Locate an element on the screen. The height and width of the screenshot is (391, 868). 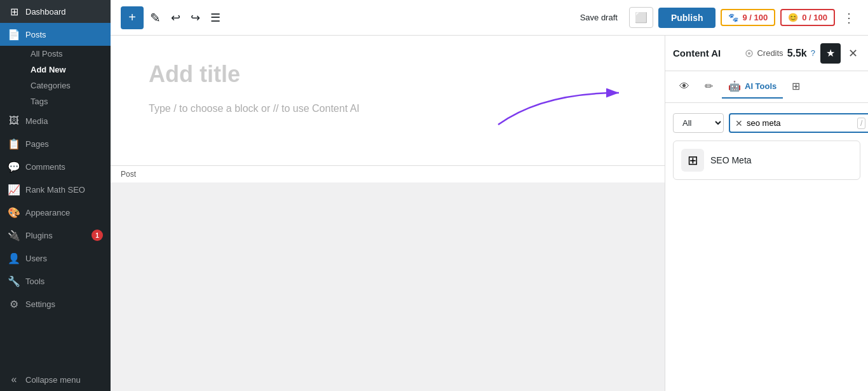
toolbar: + ✎ ↩ ↪ ☰ Save draft ⬜ Publish 🐾 9 / 100… is located at coordinates (489, 18).